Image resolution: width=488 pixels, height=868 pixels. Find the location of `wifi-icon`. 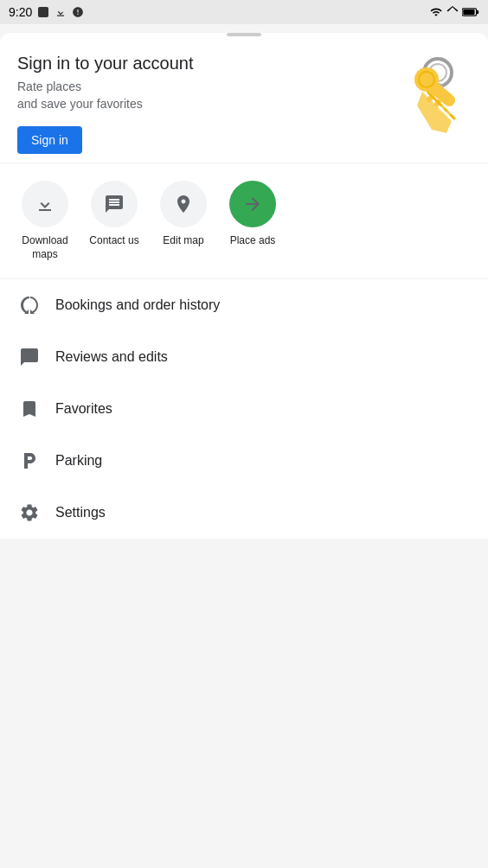

wifi-icon is located at coordinates (436, 12).